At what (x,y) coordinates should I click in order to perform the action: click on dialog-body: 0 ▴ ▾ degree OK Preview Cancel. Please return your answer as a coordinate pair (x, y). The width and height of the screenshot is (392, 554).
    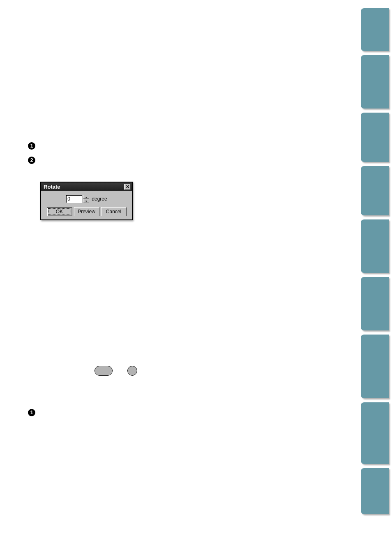
    Looking at the image, I should click on (86, 205).